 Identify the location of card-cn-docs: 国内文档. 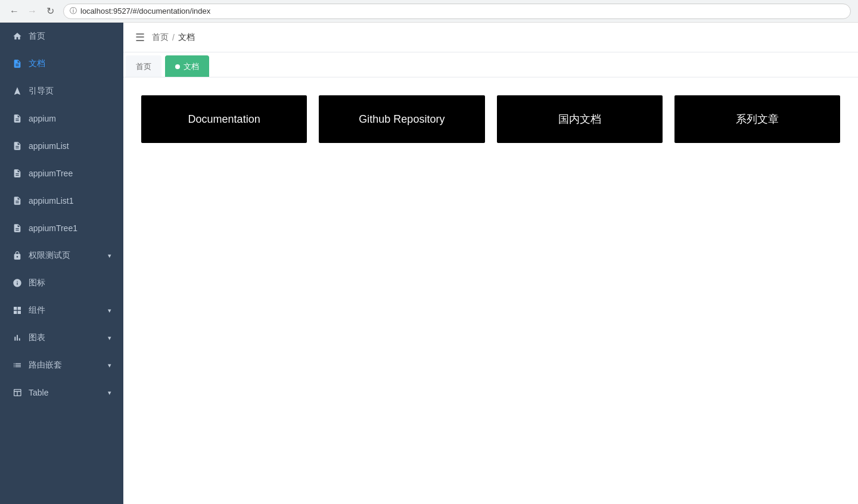
(580, 119).